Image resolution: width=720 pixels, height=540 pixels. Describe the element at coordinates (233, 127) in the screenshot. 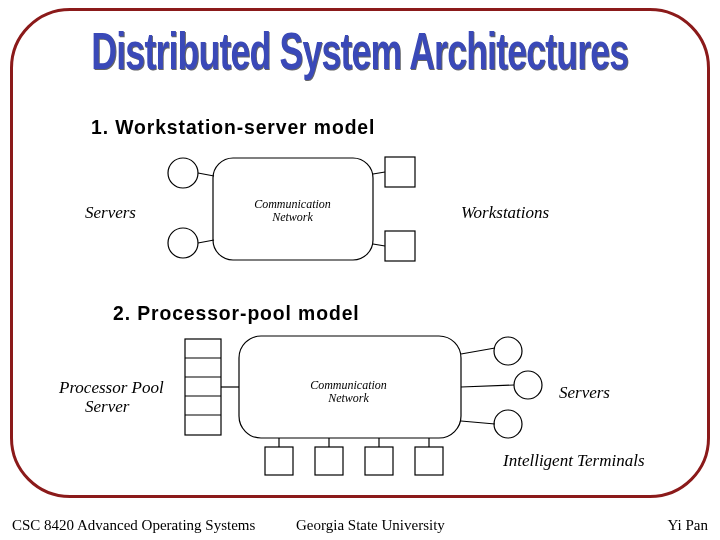

I see `section1-heading: 1. Workstation-server model` at that location.